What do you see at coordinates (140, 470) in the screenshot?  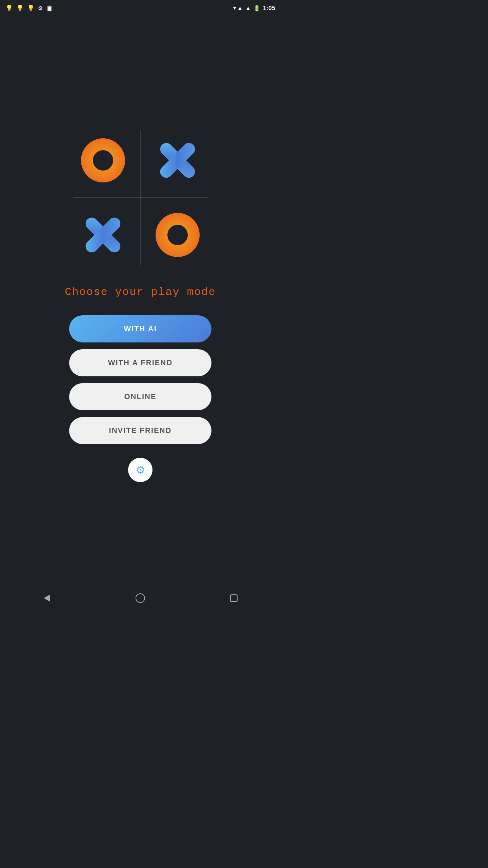 I see `gear-icon: ⚙` at bounding box center [140, 470].